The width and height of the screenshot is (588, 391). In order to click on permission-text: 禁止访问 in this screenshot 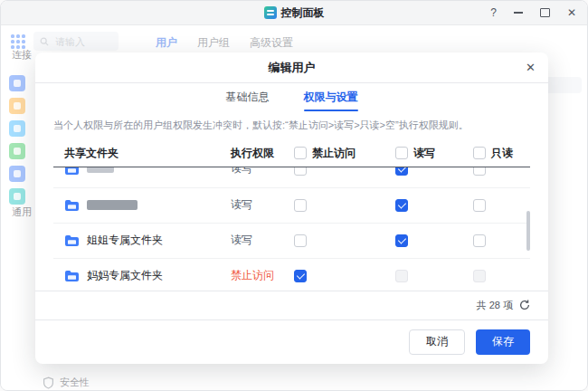, I will do `click(262, 275)`.